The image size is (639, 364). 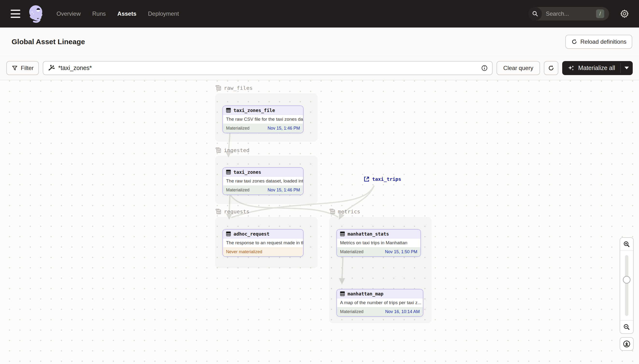 What do you see at coordinates (571, 14) in the screenshot?
I see `search-placeholder: Search...` at bounding box center [571, 14].